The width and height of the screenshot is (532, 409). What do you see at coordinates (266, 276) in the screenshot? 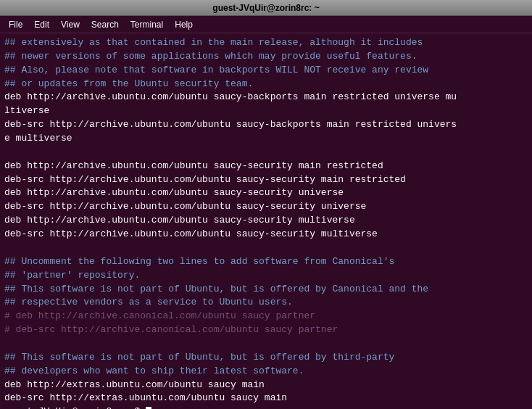
I see `terminal-line: ## 'partner' repository.` at bounding box center [266, 276].